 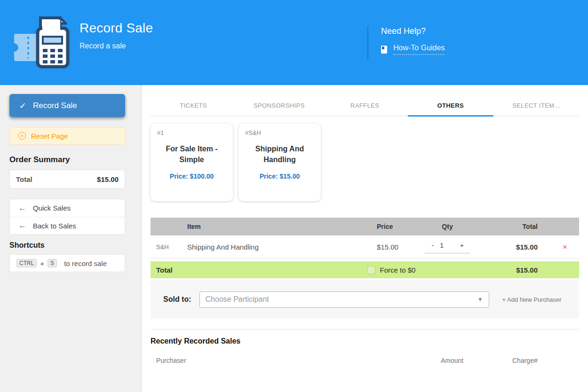 I want to click on item-code: #1, so click(x=192, y=133).